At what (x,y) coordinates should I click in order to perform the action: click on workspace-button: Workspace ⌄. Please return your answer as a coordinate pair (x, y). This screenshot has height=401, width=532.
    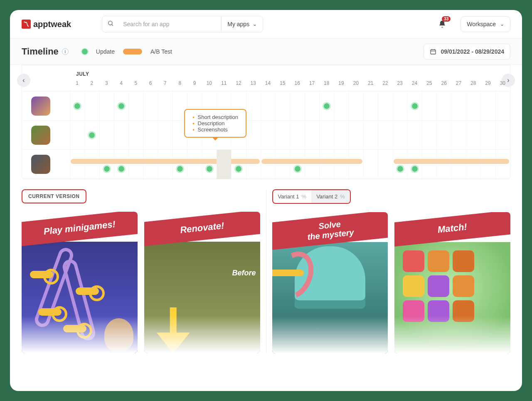
    Looking at the image, I should click on (485, 24).